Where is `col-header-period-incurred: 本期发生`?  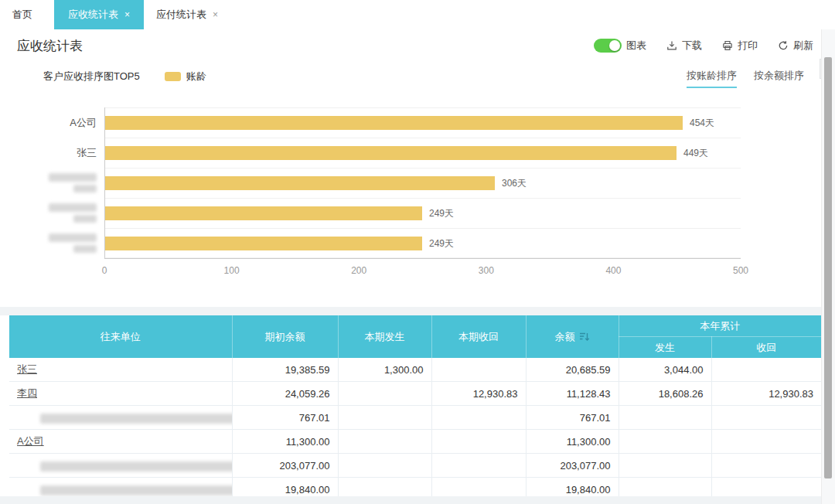 col-header-period-incurred: 本期发生 is located at coordinates (385, 337).